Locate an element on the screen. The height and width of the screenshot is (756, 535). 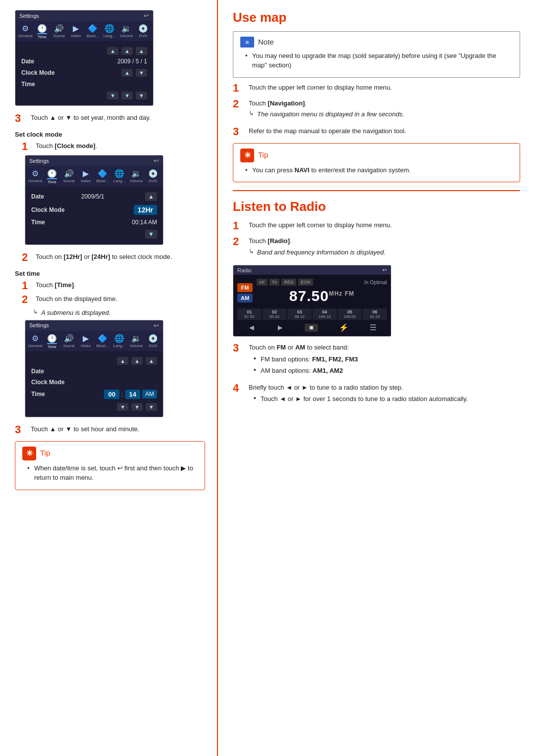
screenshot-2: Settings ↩ ⚙General 🕐Time 🔊Sound ▶Video … is located at coordinates (94, 200).